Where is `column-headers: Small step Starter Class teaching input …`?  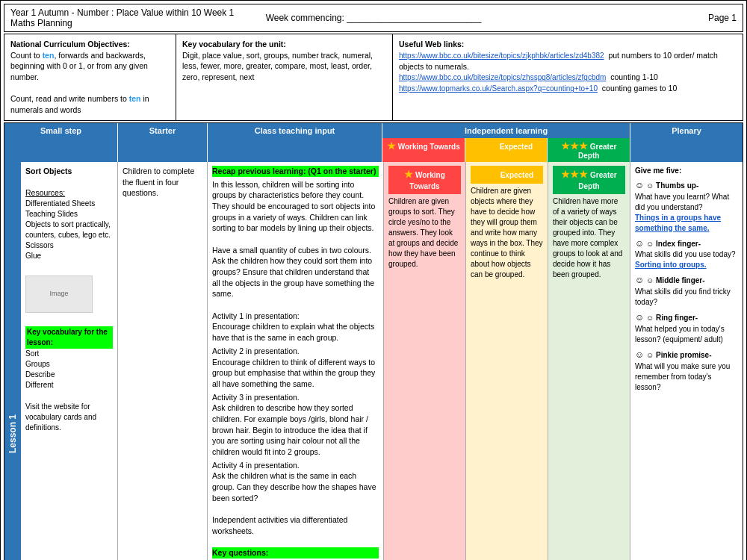 column-headers: Small step Starter Class teaching input … is located at coordinates (374, 142).